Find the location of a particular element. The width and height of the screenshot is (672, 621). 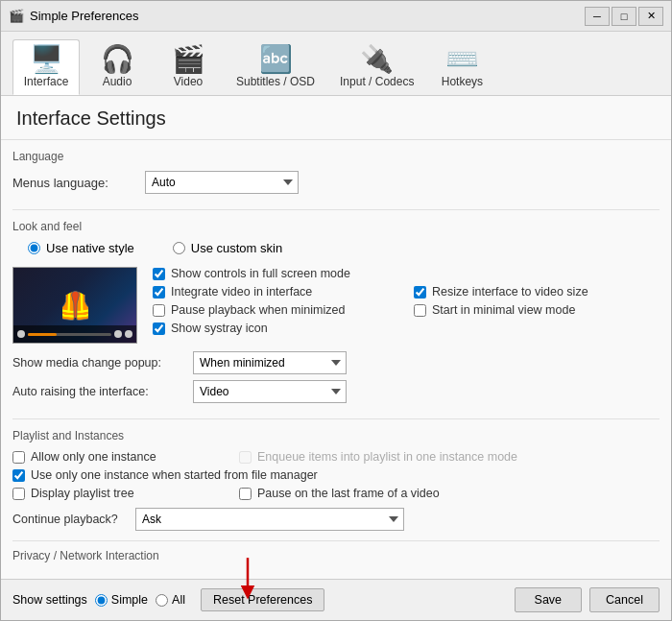

language-section-title: Language is located at coordinates (336, 156).